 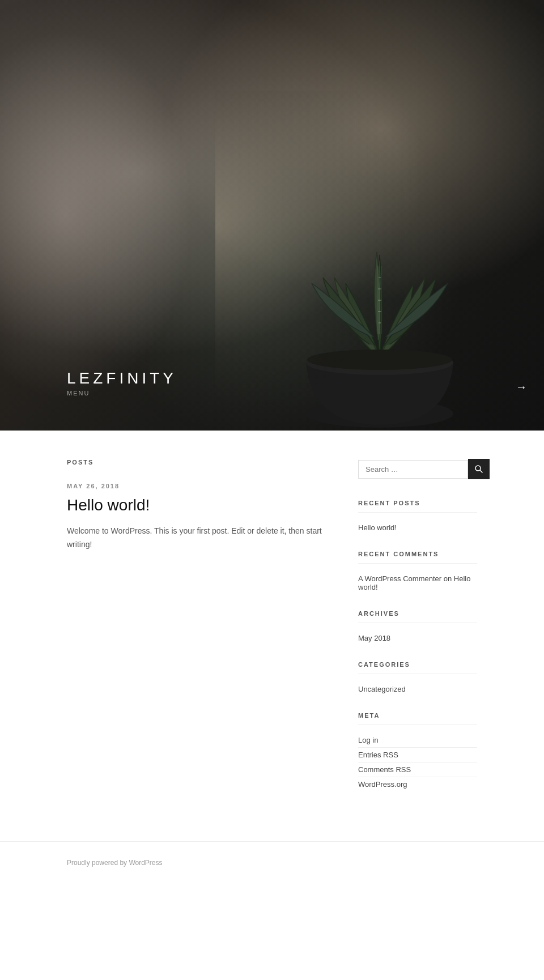 What do you see at coordinates (418, 628) in the screenshot?
I see `sidebar-section-archives: ARCHIVESMay 2018` at bounding box center [418, 628].